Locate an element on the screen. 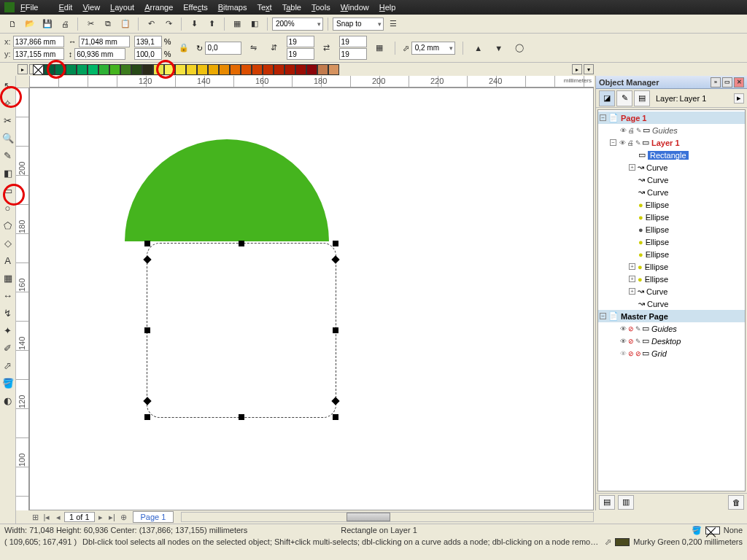 This screenshot has height=560, width=747. open-button: 📂 is located at coordinates (30, 24).